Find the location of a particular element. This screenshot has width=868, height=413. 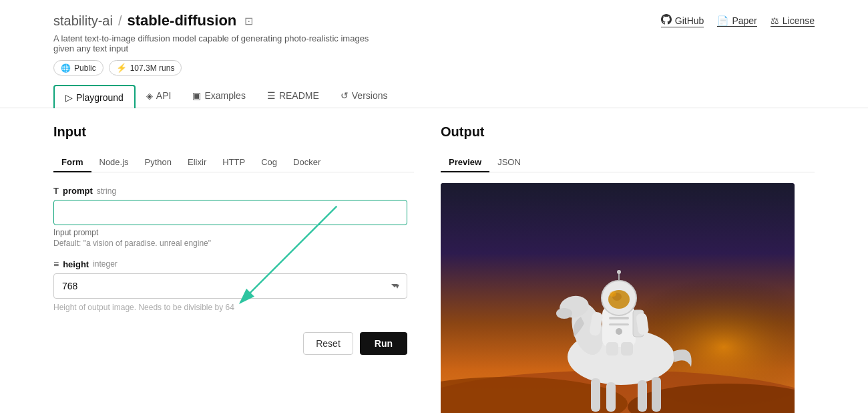

run-button: Run is located at coordinates (383, 343).